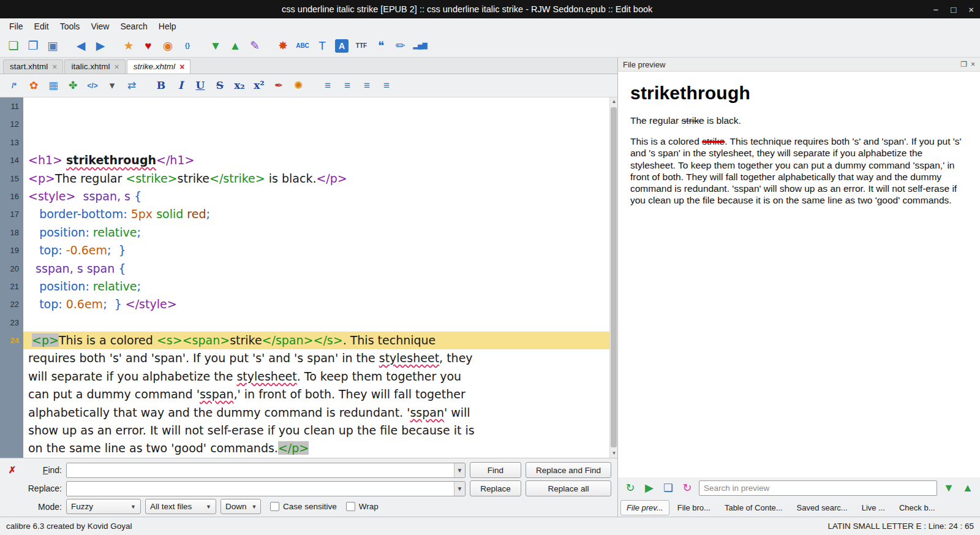 The width and height of the screenshot is (980, 535). I want to click on smarten-punctuation-icon: ❝, so click(381, 46).